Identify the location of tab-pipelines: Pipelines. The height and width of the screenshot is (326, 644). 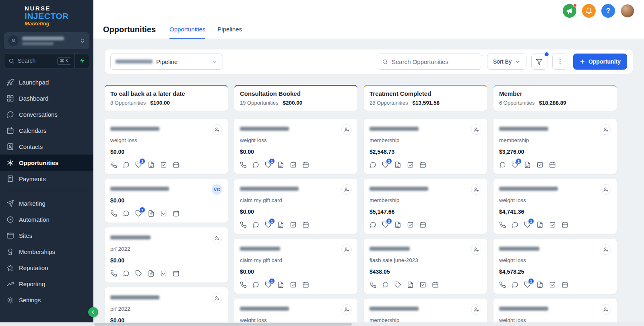
(229, 32).